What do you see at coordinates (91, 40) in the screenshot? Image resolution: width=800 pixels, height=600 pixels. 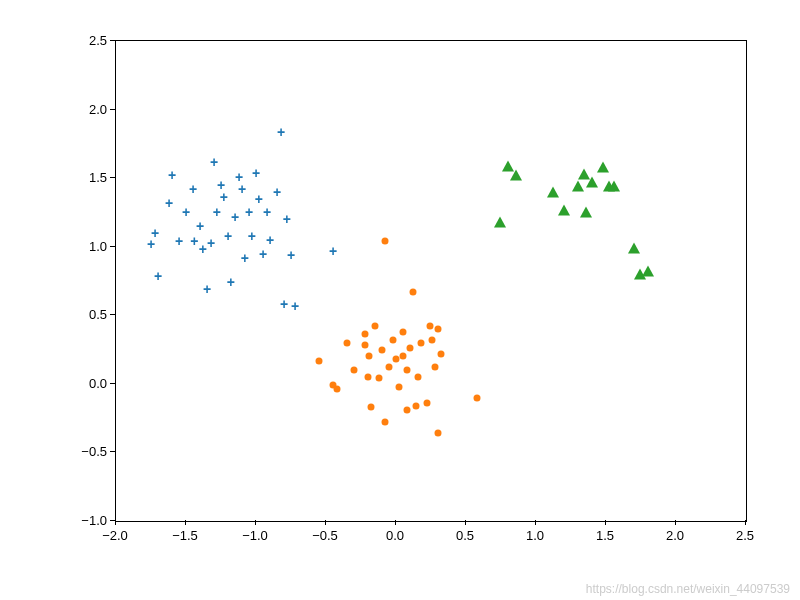 I see `y-tick-label: 2.5` at bounding box center [91, 40].